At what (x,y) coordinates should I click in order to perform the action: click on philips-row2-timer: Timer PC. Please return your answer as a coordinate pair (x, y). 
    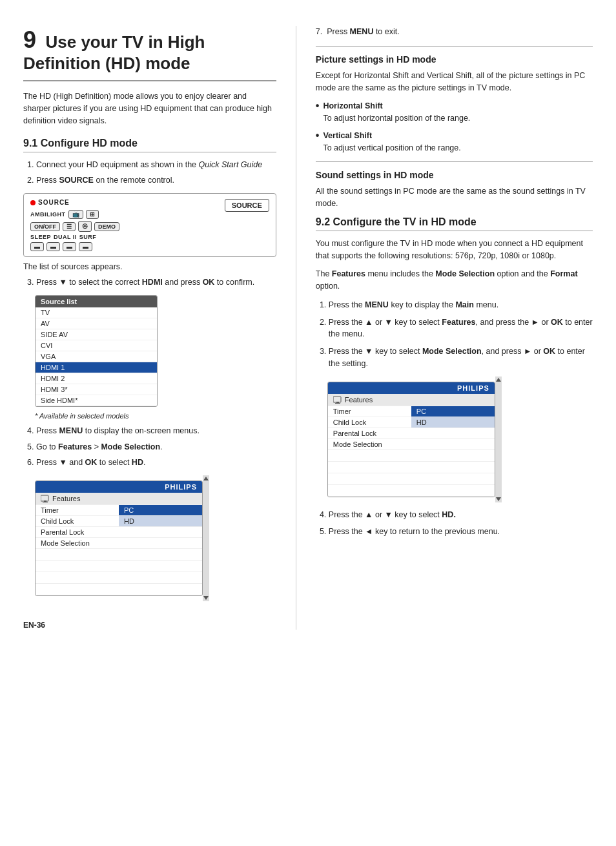
    Looking at the image, I should click on (411, 412).